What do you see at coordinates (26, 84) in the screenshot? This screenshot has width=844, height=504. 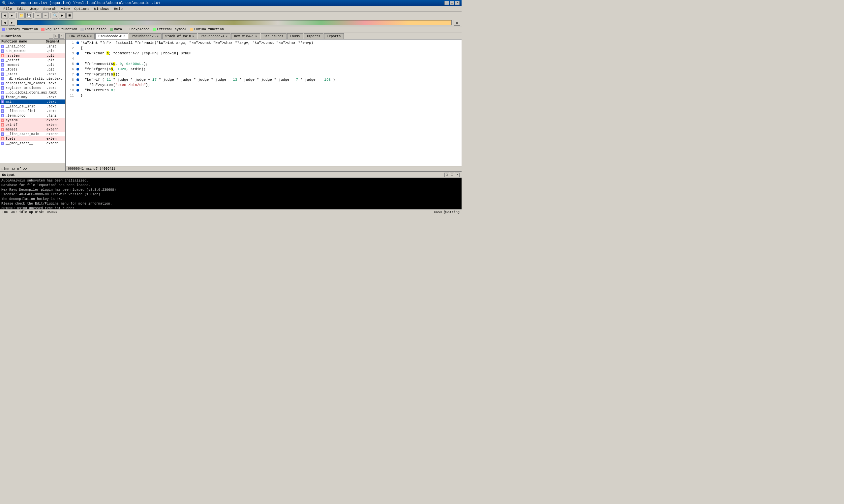 I see `function-name: deregister_tm_clones` at bounding box center [26, 84].